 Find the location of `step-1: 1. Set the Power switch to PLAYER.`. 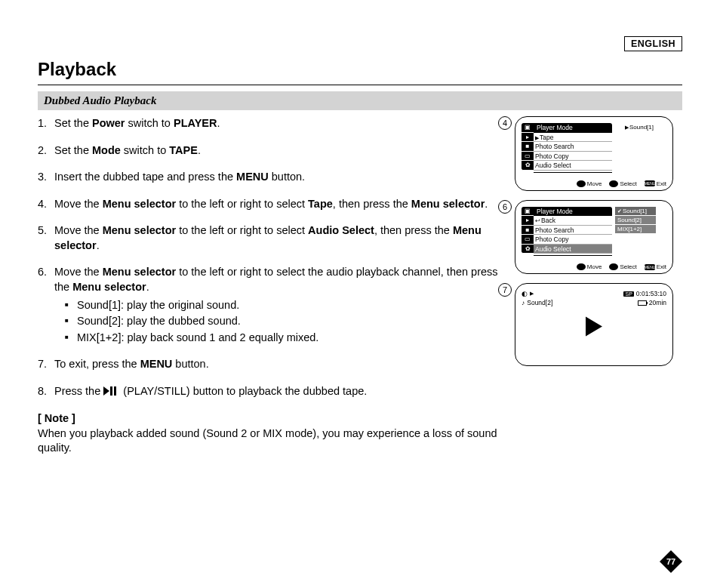

step-1: 1. Set the Power switch to PLAYER. is located at coordinates (269, 124).